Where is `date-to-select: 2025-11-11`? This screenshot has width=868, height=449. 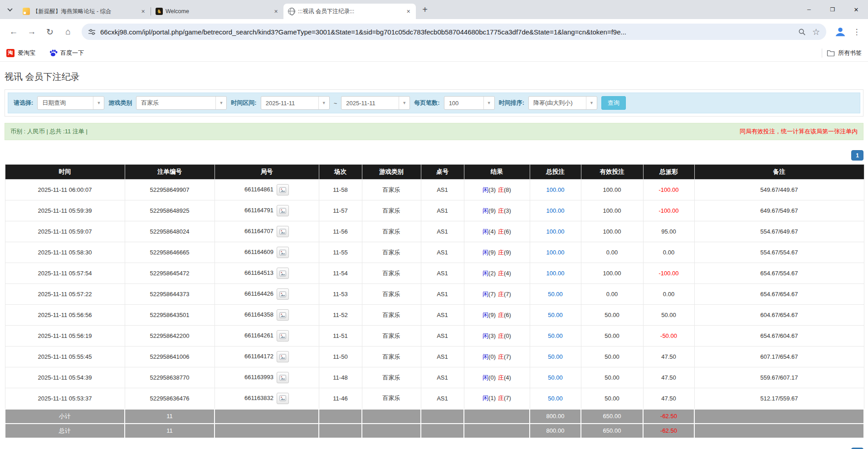
date-to-select: 2025-11-11 is located at coordinates (375, 103).